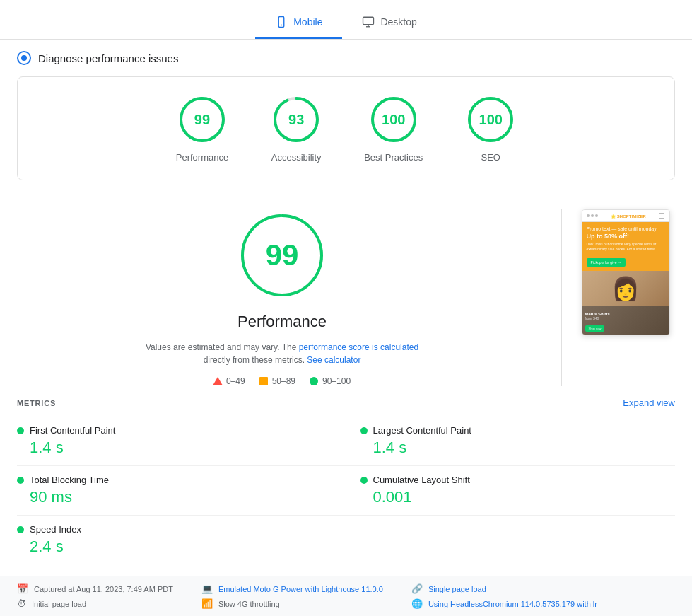 Image resolution: width=692 pixels, height=616 pixels. What do you see at coordinates (598, 318) in the screenshot?
I see `screenshot-img2-sub: from $40` at bounding box center [598, 318].